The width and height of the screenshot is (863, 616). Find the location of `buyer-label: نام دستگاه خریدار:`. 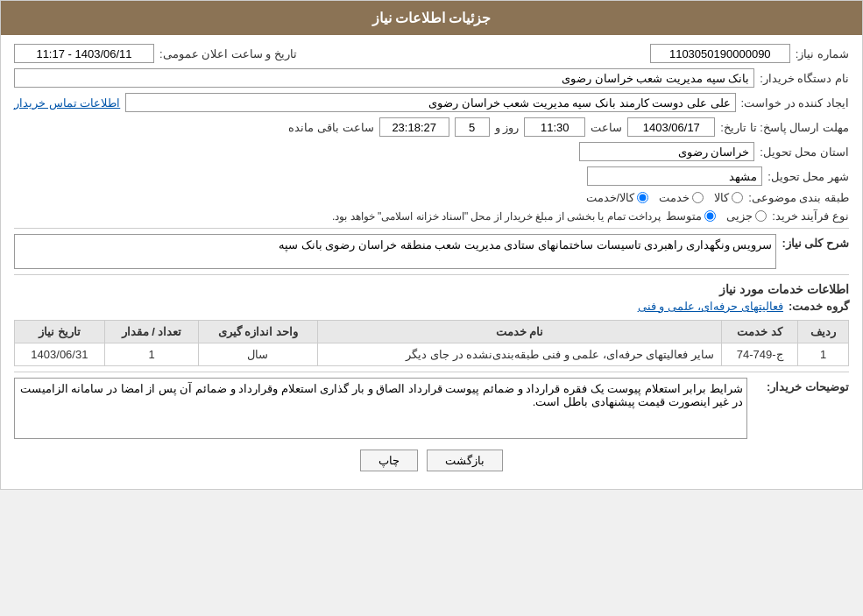

buyer-label: نام دستگاه خریدار: is located at coordinates (804, 79).